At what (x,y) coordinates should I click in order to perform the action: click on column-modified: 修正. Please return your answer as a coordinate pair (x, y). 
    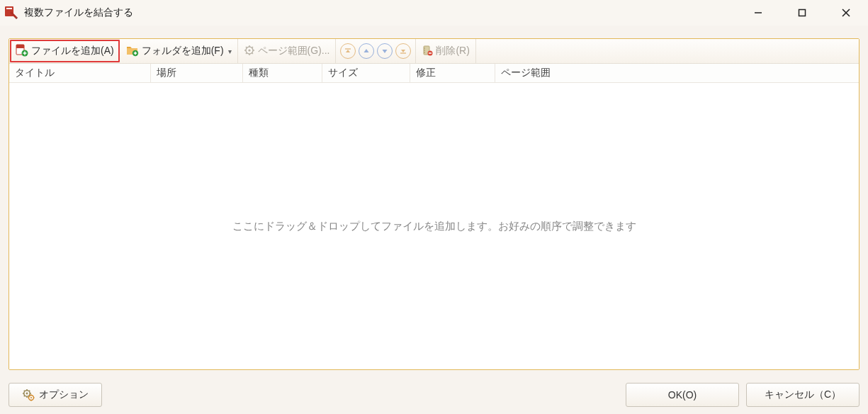
    Looking at the image, I should click on (453, 73).